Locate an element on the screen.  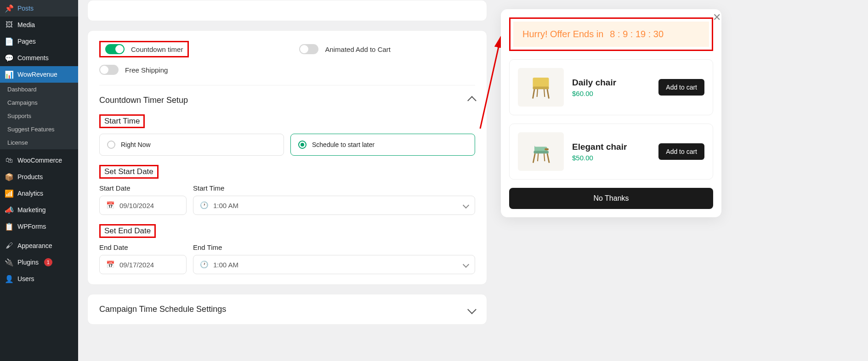
sidebar-item-label: Appearance is located at coordinates (35, 246).